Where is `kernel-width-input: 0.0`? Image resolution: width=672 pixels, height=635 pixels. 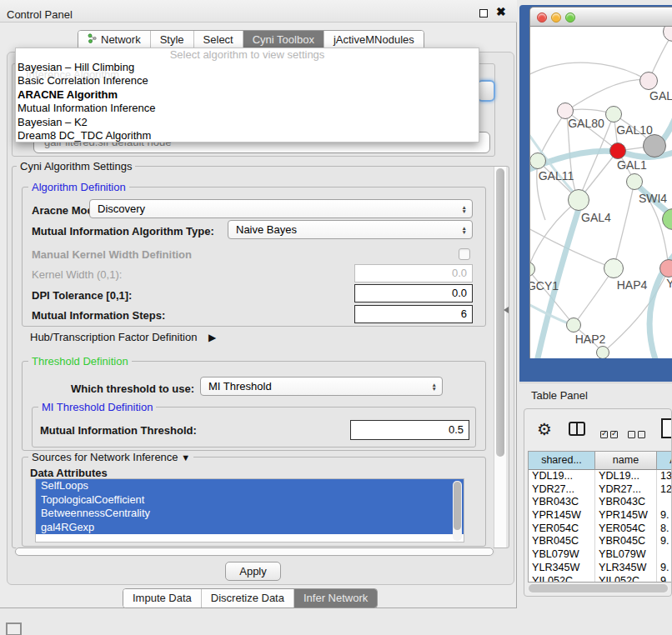 kernel-width-input: 0.0 is located at coordinates (414, 273).